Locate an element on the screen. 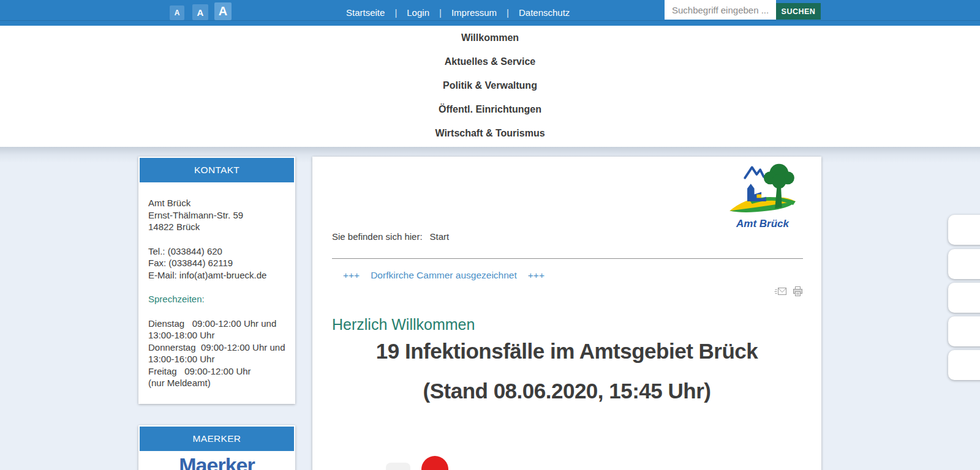 The height and width of the screenshot is (470, 980). news-ticker: +++ Dorfkirche Cammer ausgezeichnet +++ is located at coordinates (443, 275).